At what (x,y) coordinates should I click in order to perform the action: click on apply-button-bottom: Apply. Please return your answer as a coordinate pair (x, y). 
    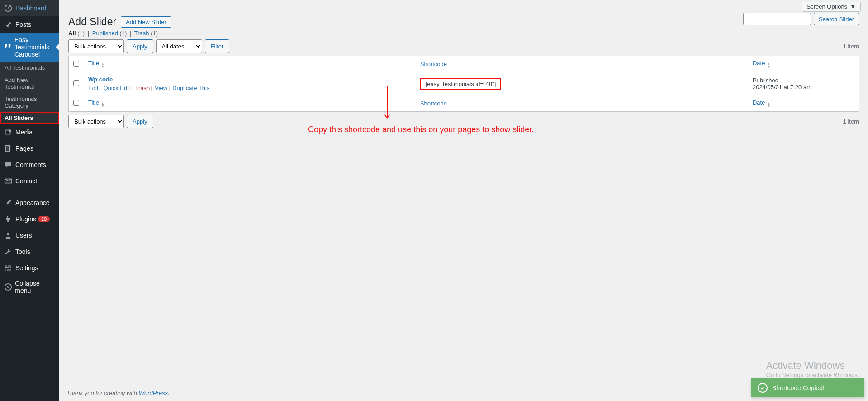
    Looking at the image, I should click on (140, 121).